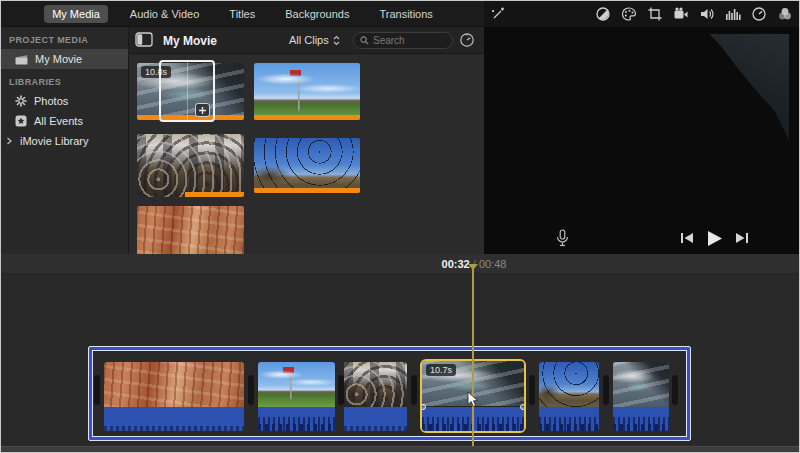 Image resolution: width=800 pixels, height=453 pixels. I want to click on clapperboard-icon, so click(22, 60).